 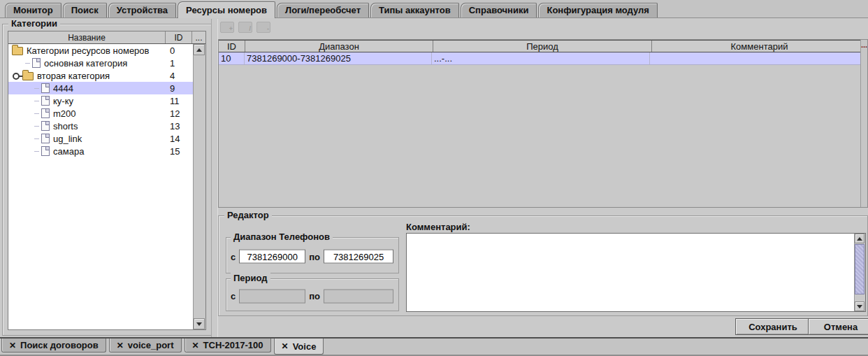 What do you see at coordinates (85, 10) in the screenshot?
I see `tab-Поиск: Поиск` at bounding box center [85, 10].